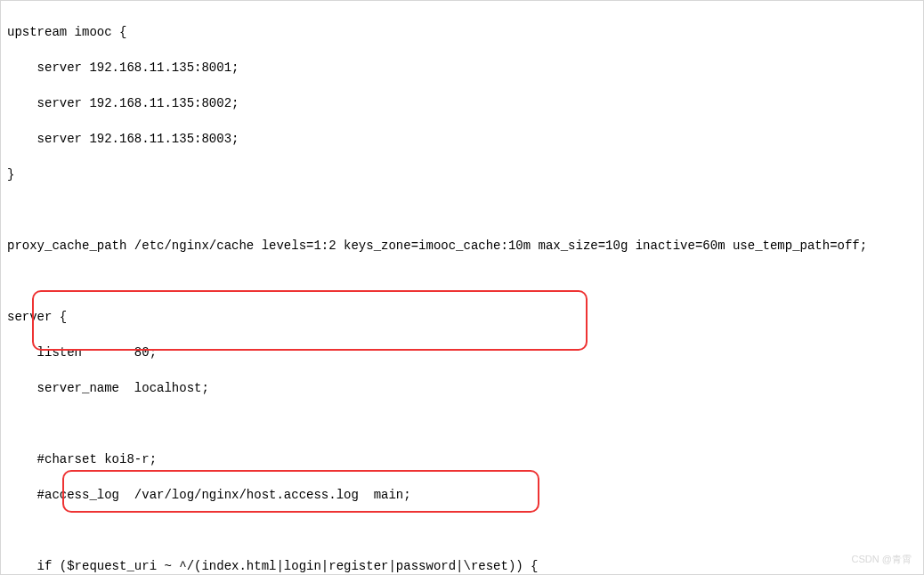 The image size is (924, 575). Describe the element at coordinates (462, 174) in the screenshot. I see `code-line: }` at that location.